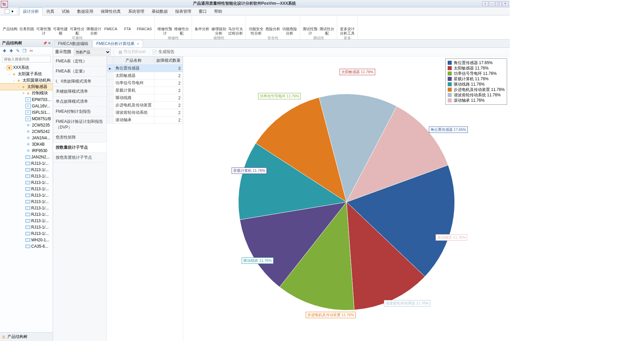 The width and height of the screenshot is (644, 341). What do you see at coordinates (26, 157) in the screenshot?
I see `tree-node: JAN2N2...` at bounding box center [26, 157].